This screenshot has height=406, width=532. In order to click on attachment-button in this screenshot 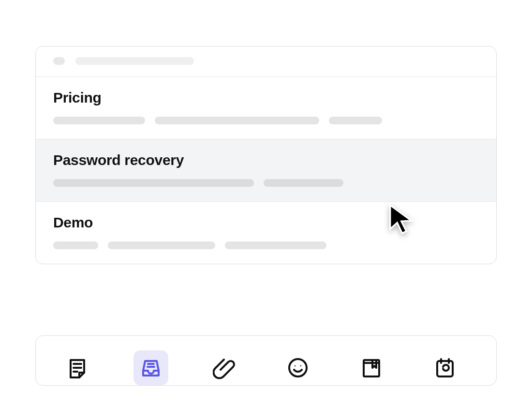, I will do `click(224, 368)`.